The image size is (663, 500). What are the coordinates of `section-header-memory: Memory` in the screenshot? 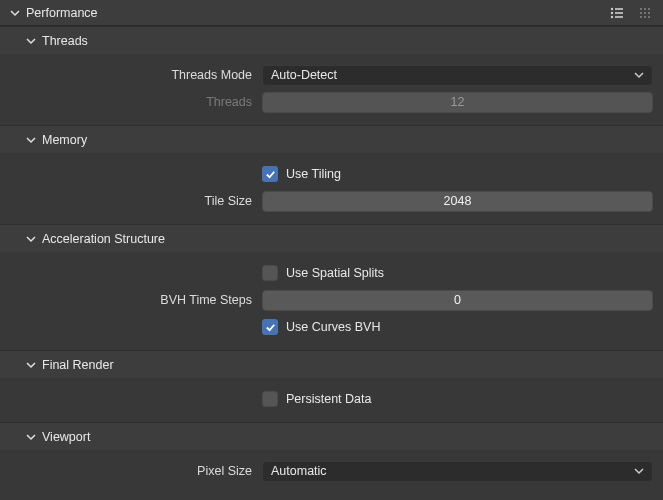 It's located at (332, 139).